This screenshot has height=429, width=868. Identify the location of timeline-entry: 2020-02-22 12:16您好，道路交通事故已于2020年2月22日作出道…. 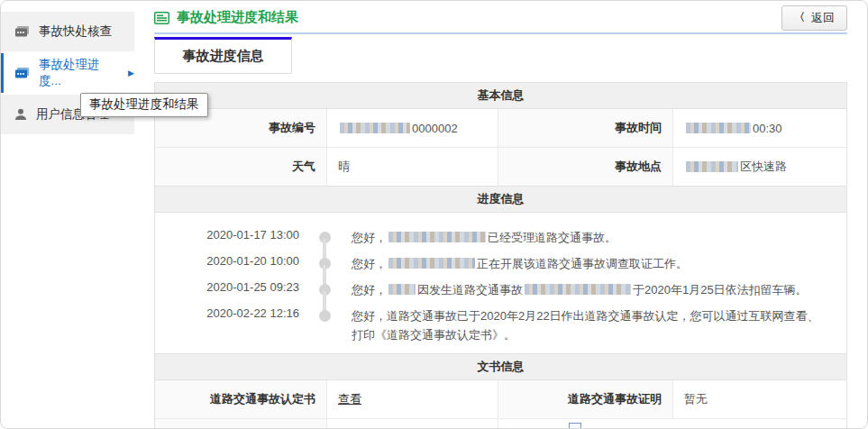
(526, 324).